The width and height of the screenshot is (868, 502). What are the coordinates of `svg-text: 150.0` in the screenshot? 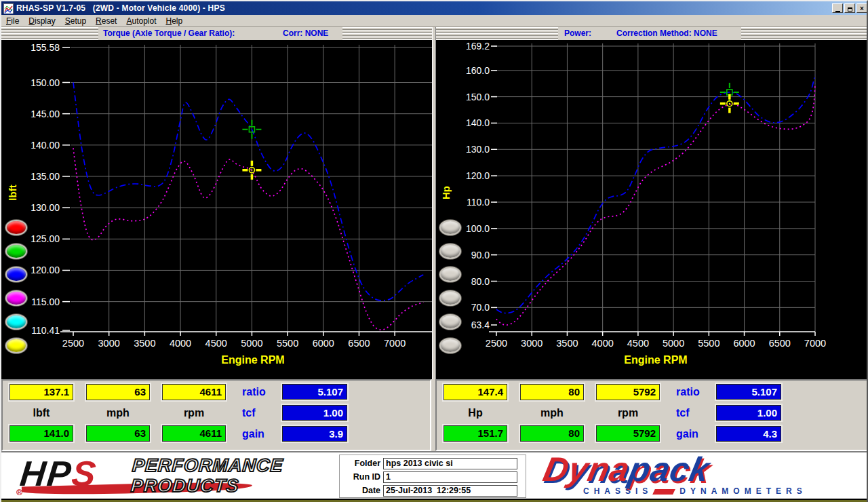 It's located at (477, 97).